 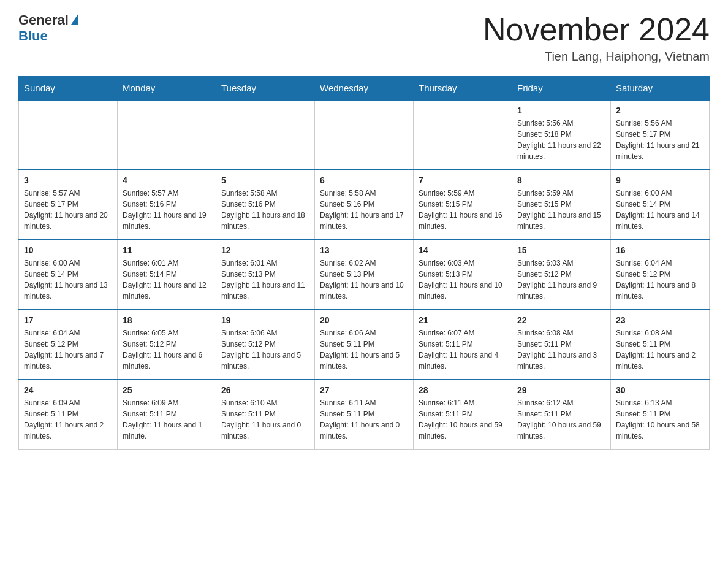 I want to click on weekday-header-wednesday: Wednesday, so click(x=364, y=88).